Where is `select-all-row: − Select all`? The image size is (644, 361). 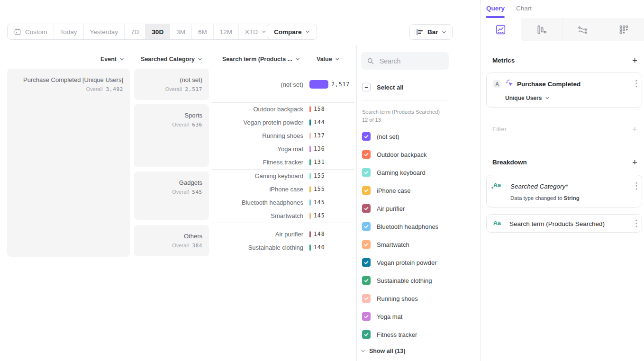
select-all-row: − Select all is located at coordinates (383, 87).